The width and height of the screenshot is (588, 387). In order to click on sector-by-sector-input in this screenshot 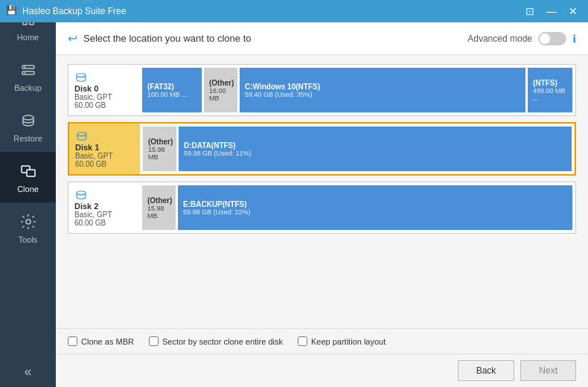, I will do `click(153, 341)`.